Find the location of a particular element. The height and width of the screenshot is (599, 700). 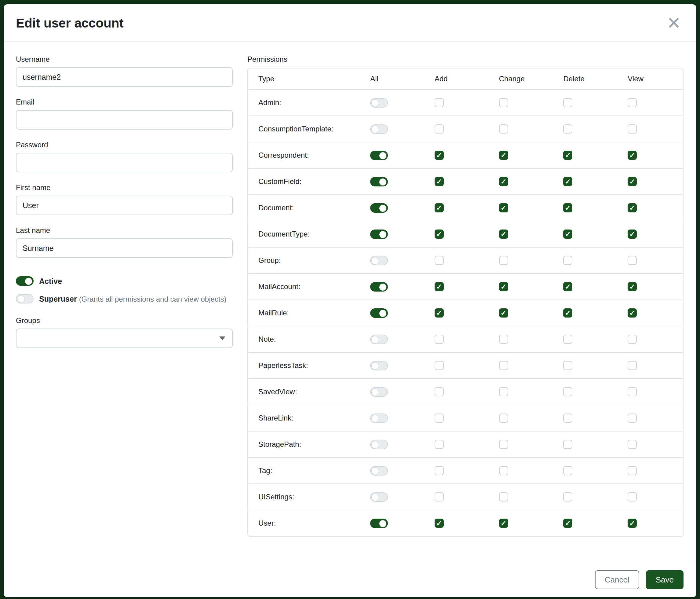

email-field is located at coordinates (124, 120).